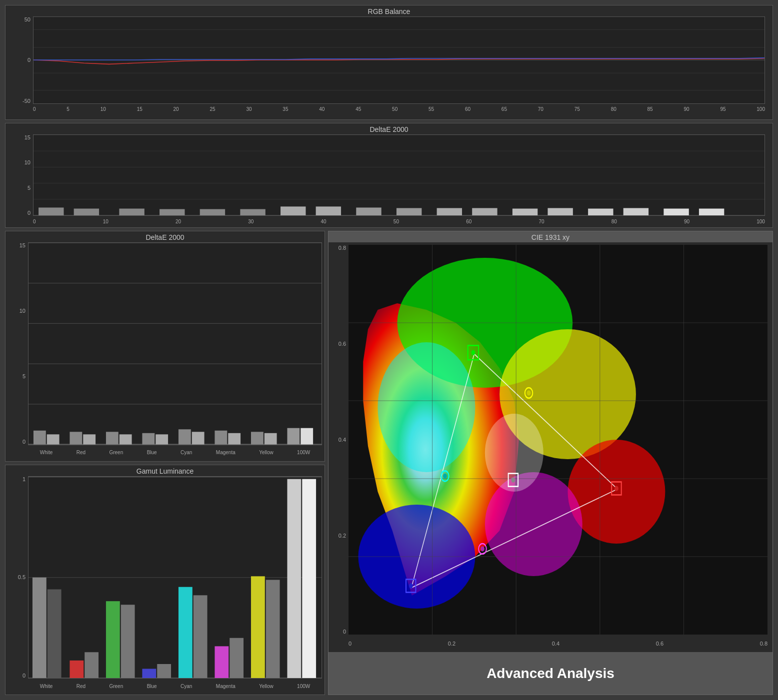 This screenshot has width=778, height=700. Describe the element at coordinates (165, 471) in the screenshot. I see `gamut-luminance-title: Gamut Luminance` at that location.